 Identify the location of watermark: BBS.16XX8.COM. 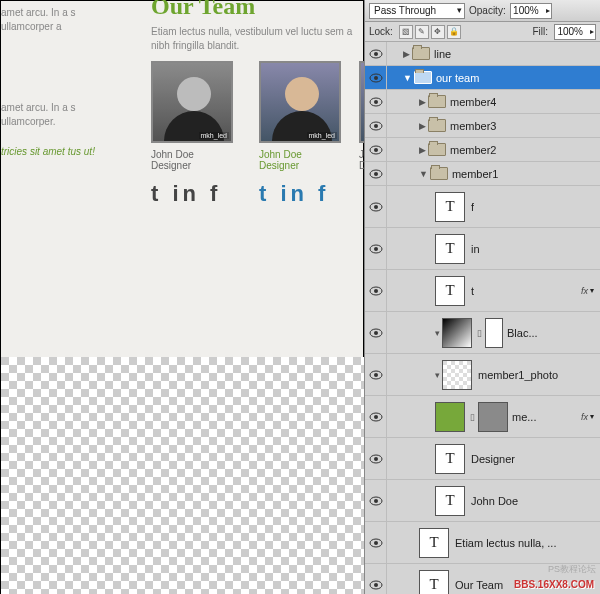
(554, 584).